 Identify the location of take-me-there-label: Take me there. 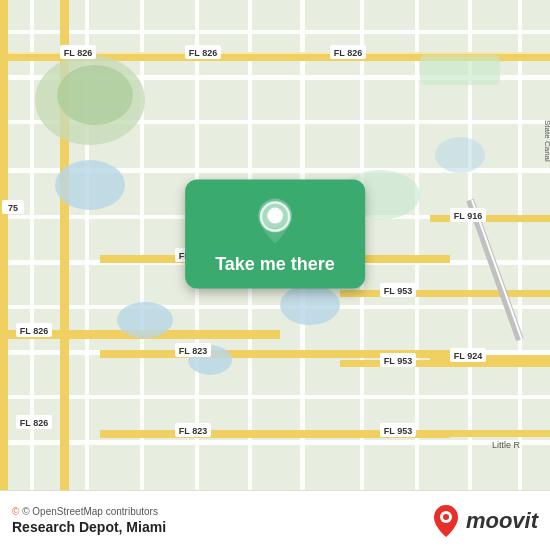
(275, 264).